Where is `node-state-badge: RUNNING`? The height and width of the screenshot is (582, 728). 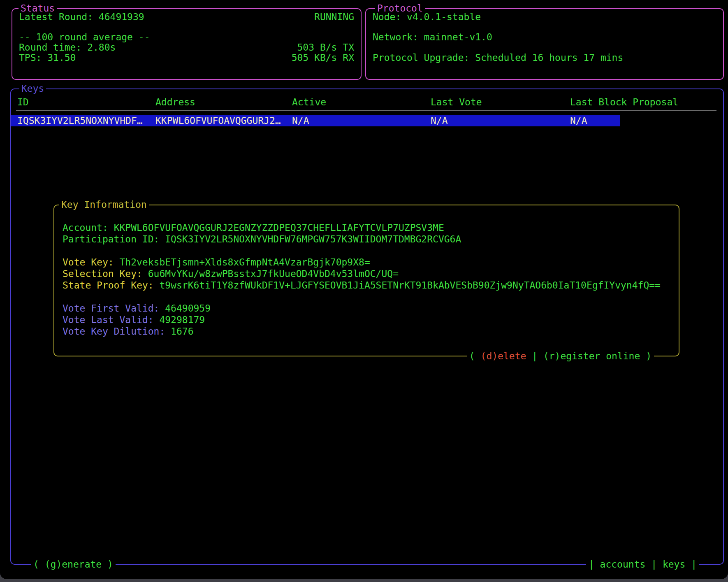
node-state-badge: RUNNING is located at coordinates (334, 17).